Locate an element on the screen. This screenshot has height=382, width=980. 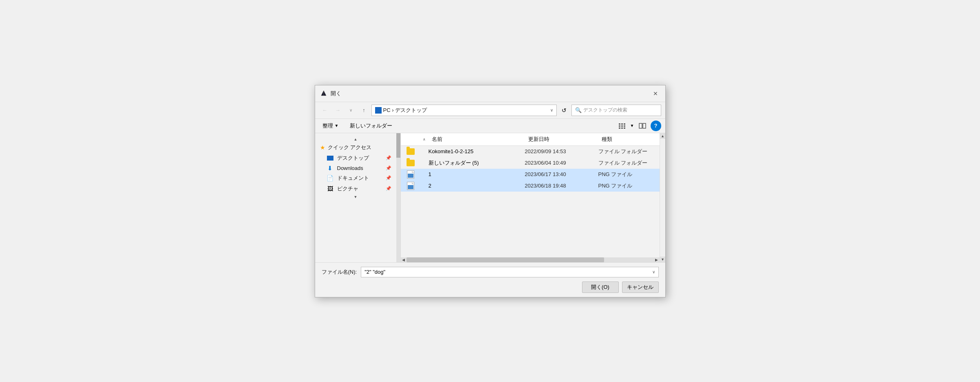
action-row: 開く(O) キャンセル is located at coordinates (490, 287).